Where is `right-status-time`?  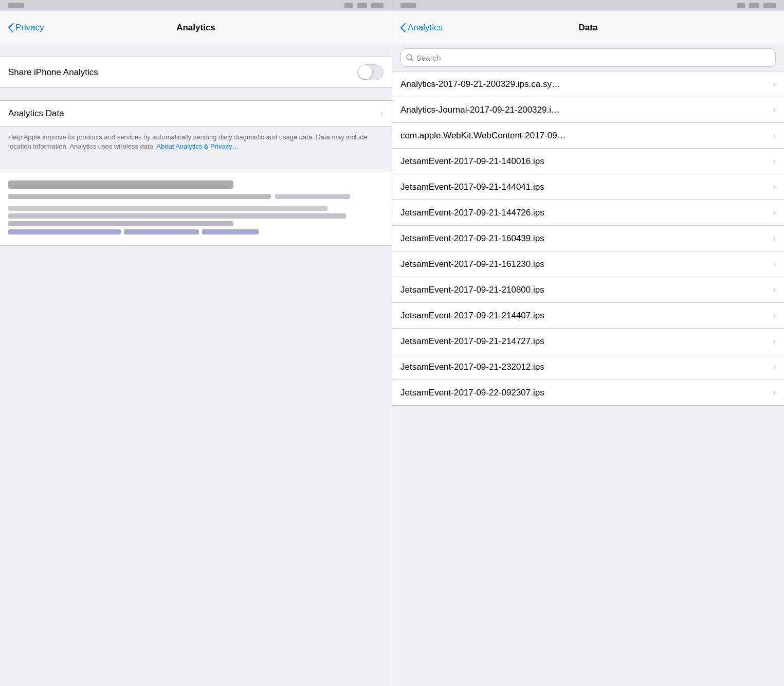 right-status-time is located at coordinates (408, 6).